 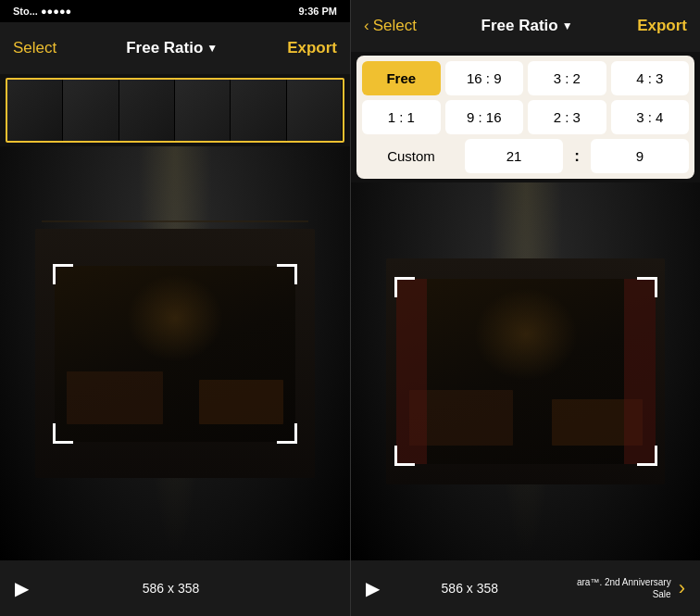 What do you see at coordinates (662, 26) in the screenshot?
I see `export-button-right: Export` at bounding box center [662, 26].